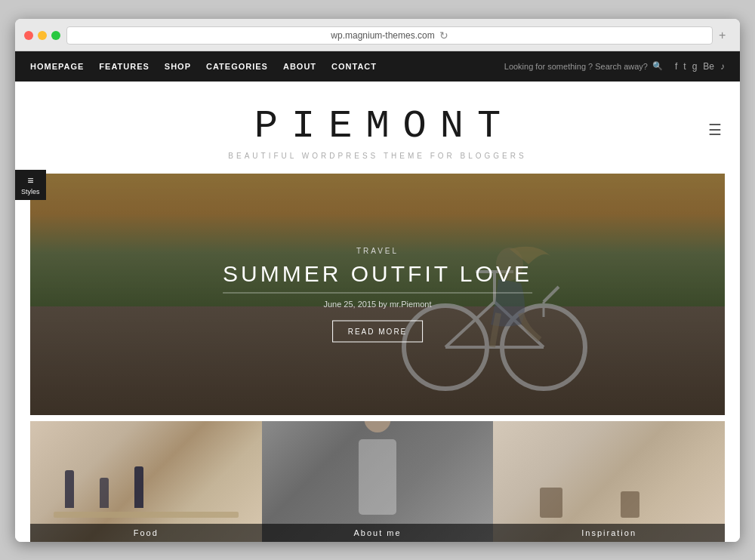 The width and height of the screenshot is (755, 560). I want to click on grid-label-inspiration: Inspiration, so click(609, 533).